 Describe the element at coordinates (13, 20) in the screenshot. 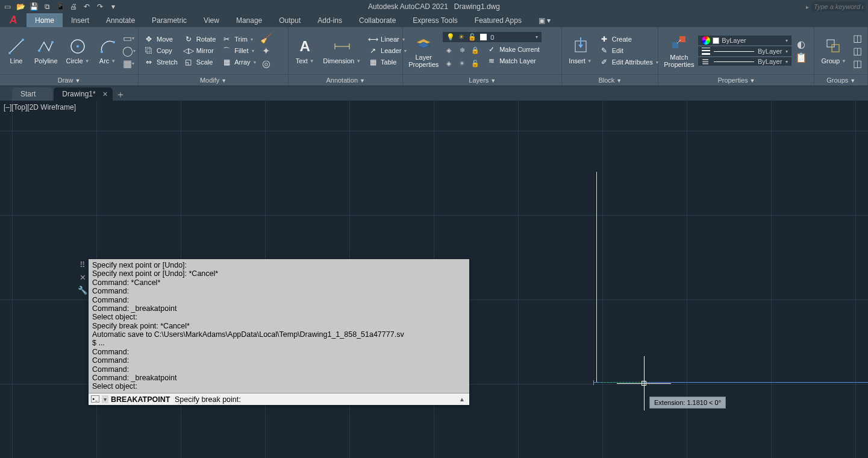

I see `app-logo: A` at that location.